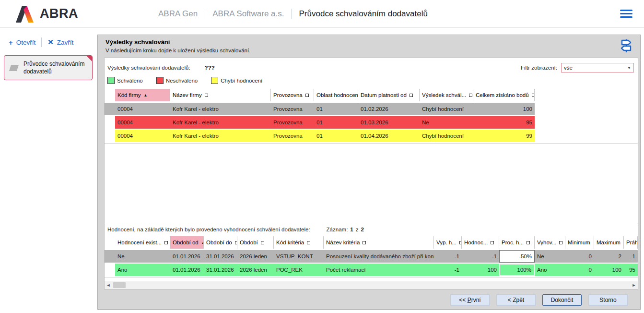 This screenshot has width=644, height=313. What do you see at coordinates (533, 95) in the screenshot?
I see `column-filter-box-icon` at bounding box center [533, 95].